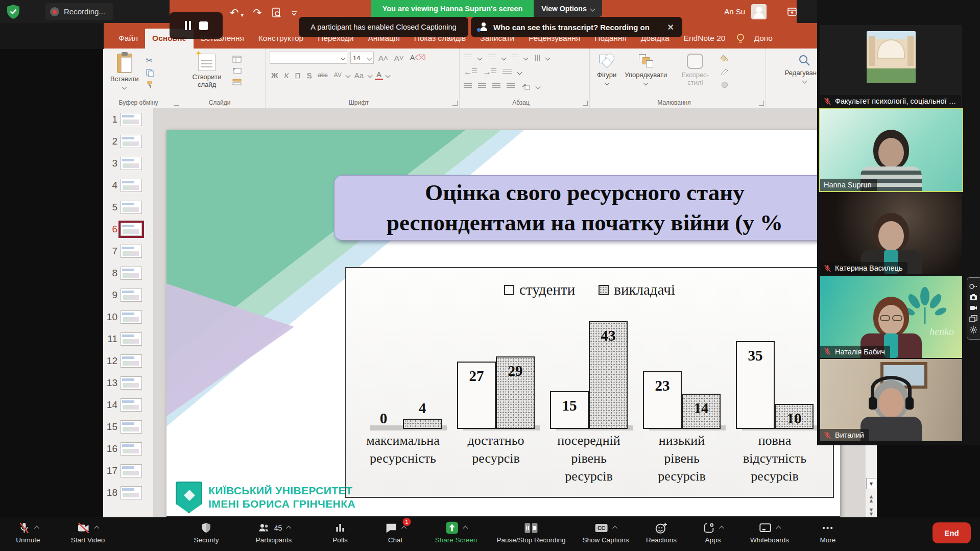 The image size is (980, 551). What do you see at coordinates (203, 26) in the screenshot?
I see `stop-recording-icon` at bounding box center [203, 26].